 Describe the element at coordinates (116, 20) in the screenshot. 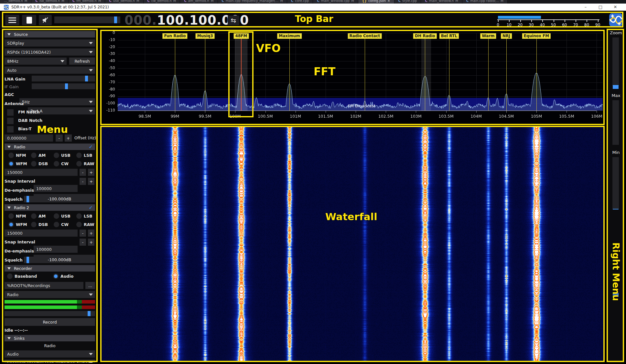

I see `volume-slider-handle` at that location.